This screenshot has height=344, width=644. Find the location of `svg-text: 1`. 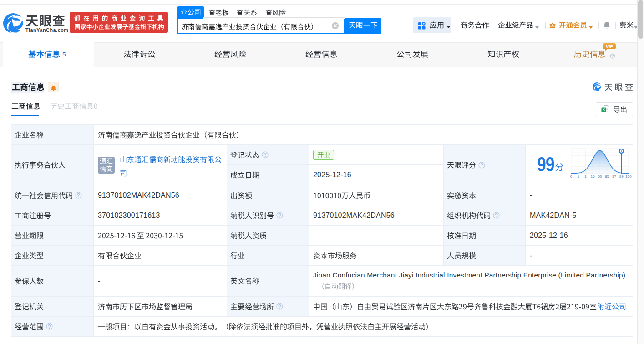

svg-text: 1 is located at coordinates (579, 176).